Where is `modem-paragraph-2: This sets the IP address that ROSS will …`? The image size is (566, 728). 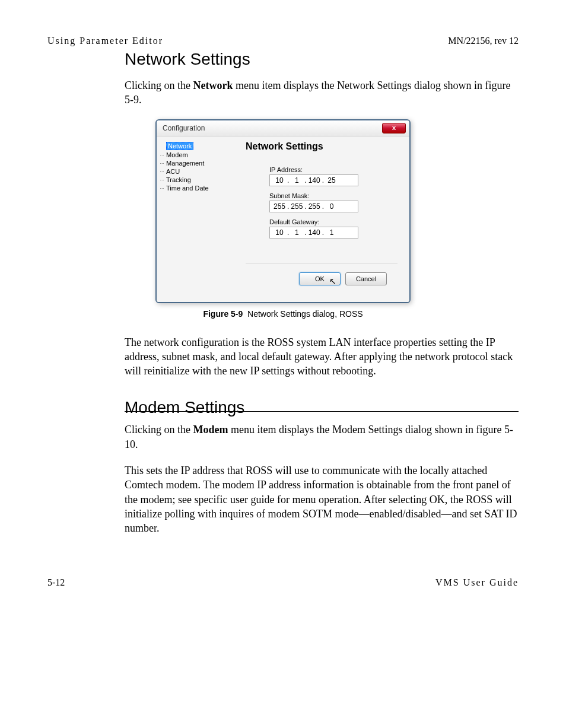 modem-paragraph-2: This sets the IP address that ROSS will … is located at coordinates (322, 500).